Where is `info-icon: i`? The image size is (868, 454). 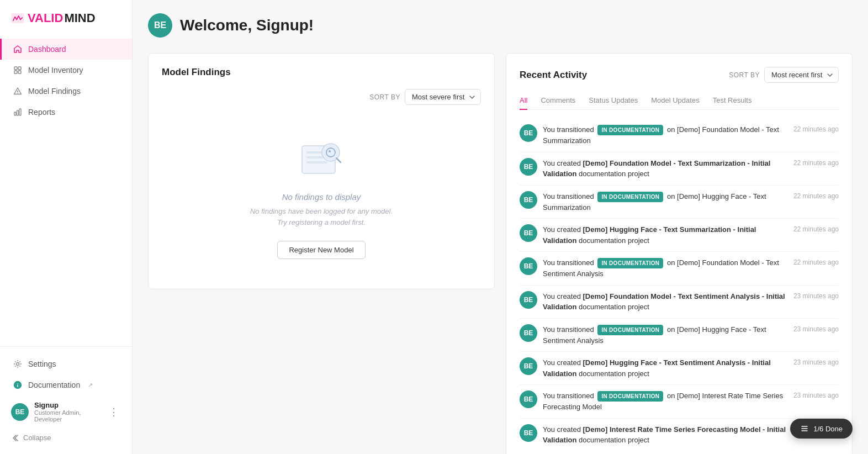 info-icon: i is located at coordinates (18, 385).